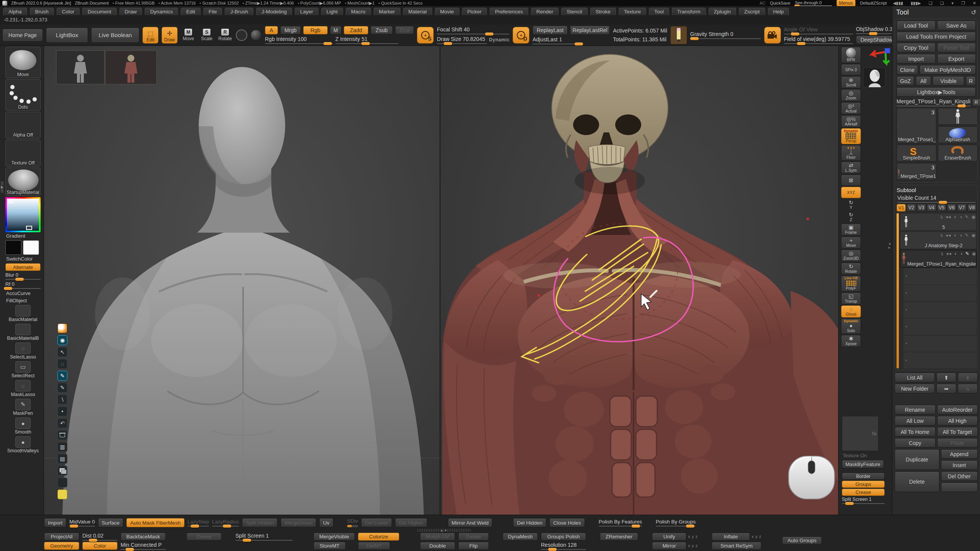  I want to click on visible-count-slider: Visible Count 14, so click(936, 199).